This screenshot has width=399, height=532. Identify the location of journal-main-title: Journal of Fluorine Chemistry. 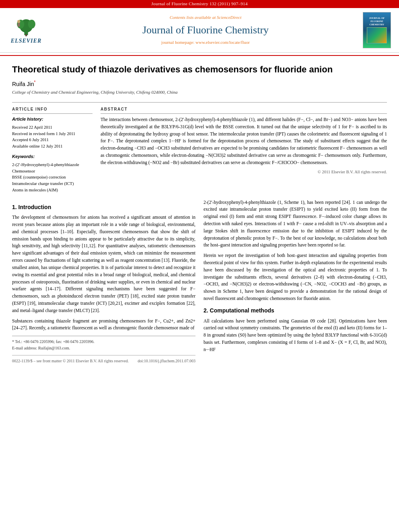
(206, 30).